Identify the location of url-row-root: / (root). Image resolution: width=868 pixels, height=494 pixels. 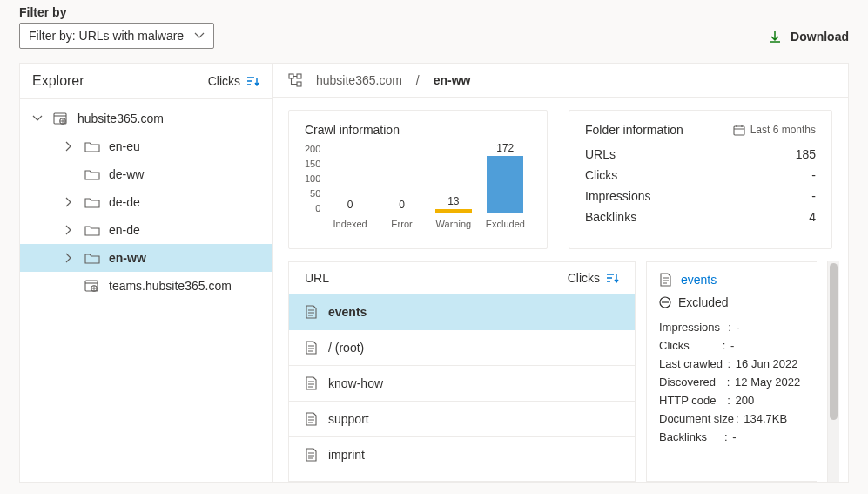
(461, 349).